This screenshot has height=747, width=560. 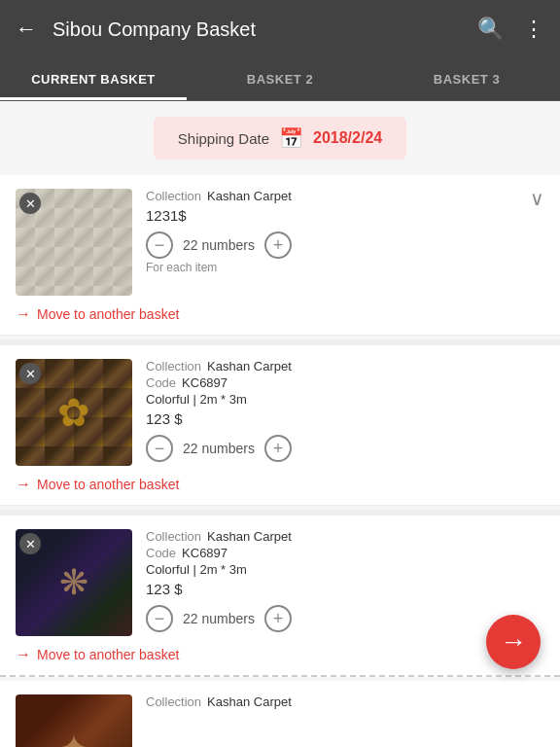 I want to click on quantity-decrease-2: −, so click(x=159, y=448).